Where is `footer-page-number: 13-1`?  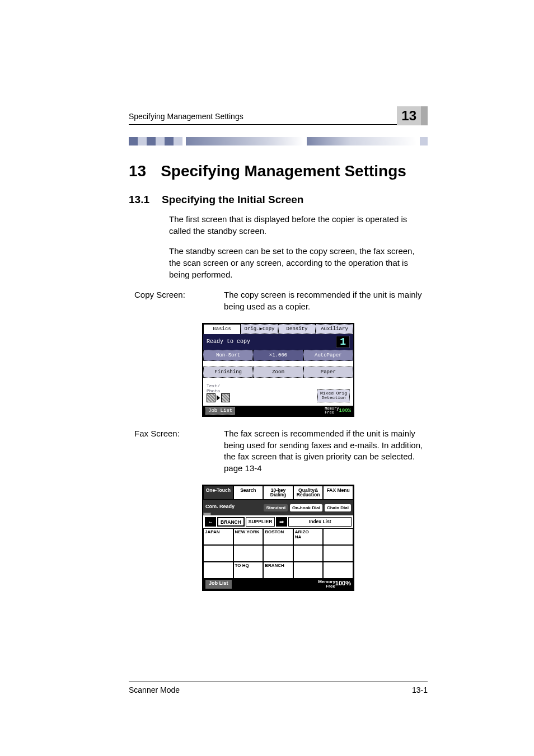 footer-page-number: 13-1 is located at coordinates (420, 690).